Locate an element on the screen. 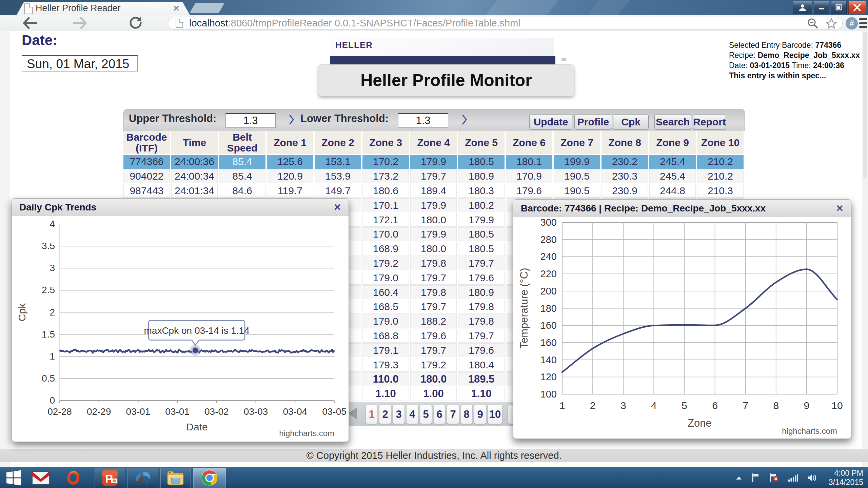 This screenshot has height=488, width=868. back-button is located at coordinates (30, 23).